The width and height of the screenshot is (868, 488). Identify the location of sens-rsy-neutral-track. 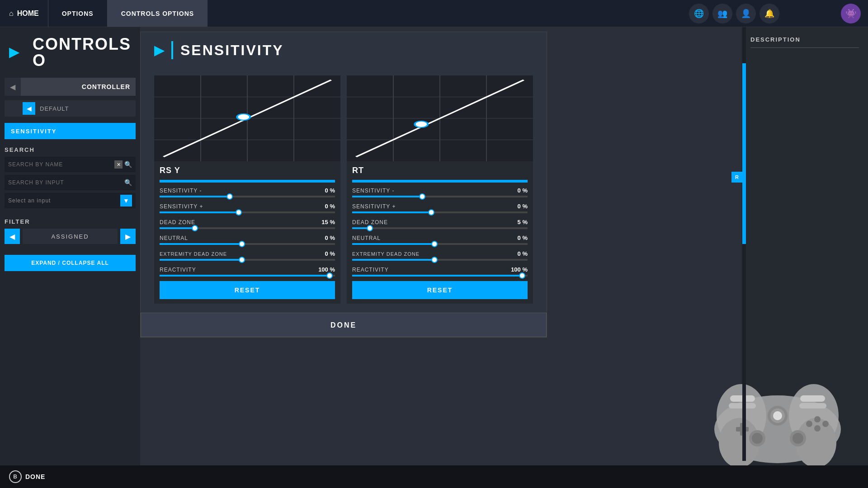
(247, 244).